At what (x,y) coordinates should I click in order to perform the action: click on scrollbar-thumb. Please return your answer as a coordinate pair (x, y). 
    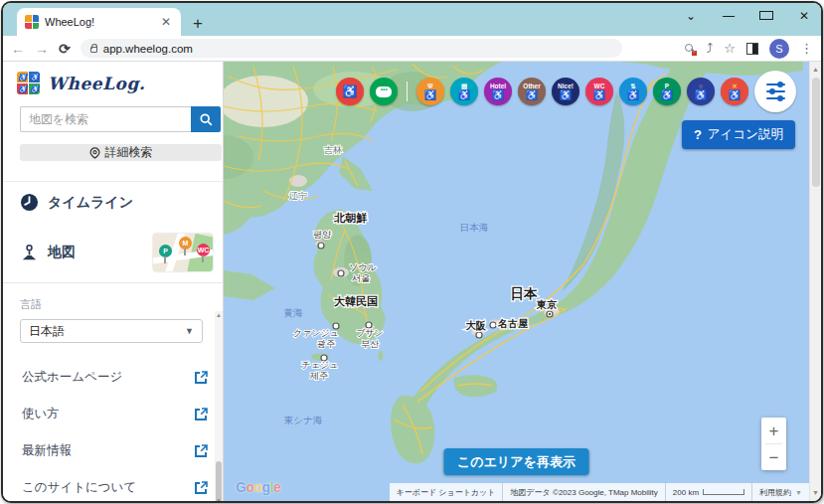
    Looking at the image, I should click on (816, 132).